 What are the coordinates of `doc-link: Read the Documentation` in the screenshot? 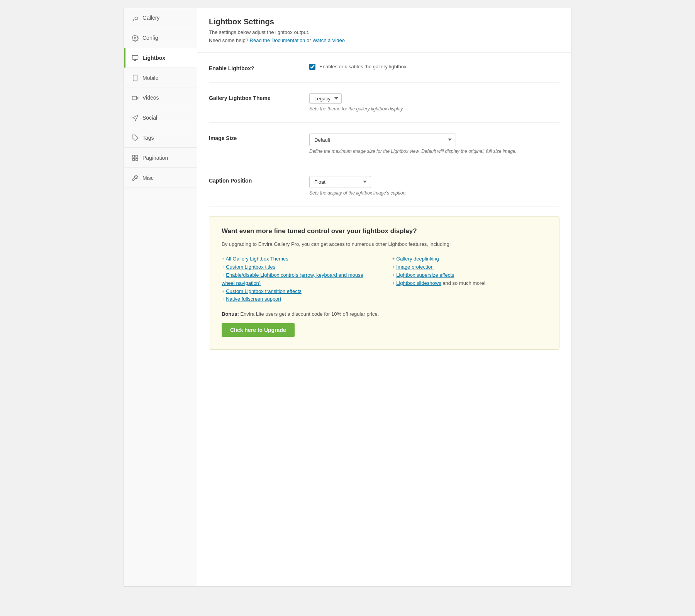 It's located at (278, 40).